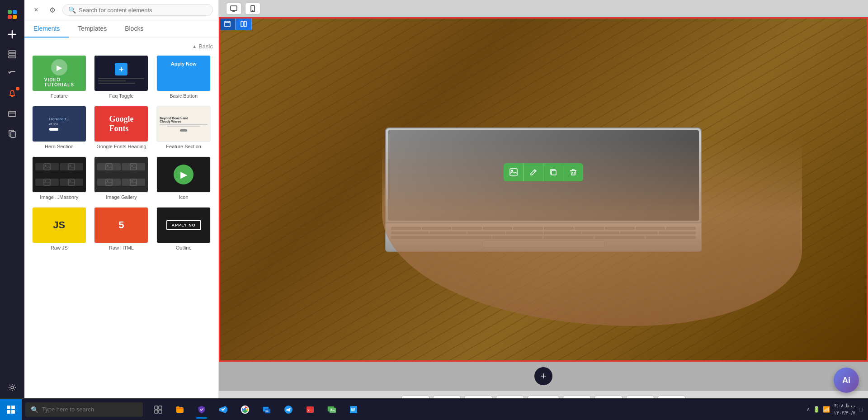 The width and height of the screenshot is (868, 420). I want to click on settings-panel-btn: ⚙, so click(52, 10).